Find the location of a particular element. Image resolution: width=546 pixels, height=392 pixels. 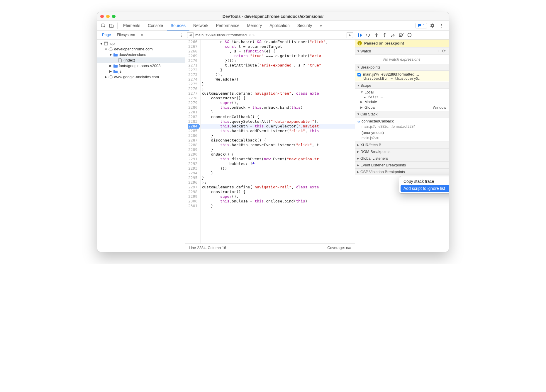

tab-network: Network is located at coordinates (201, 26).